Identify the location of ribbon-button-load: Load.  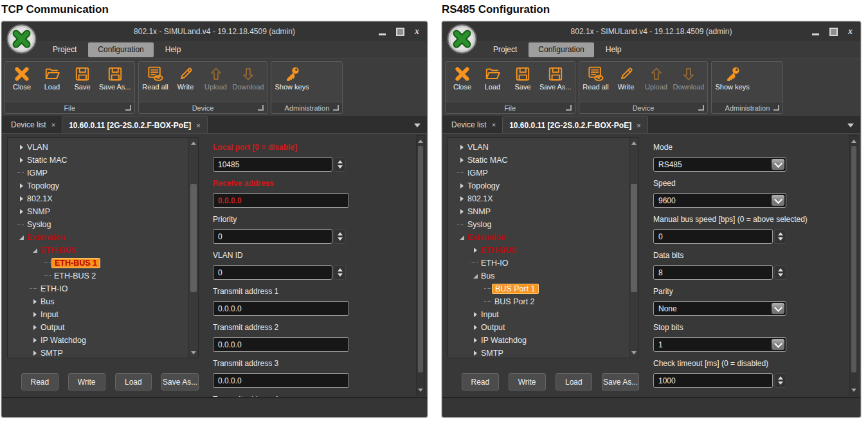
(493, 82).